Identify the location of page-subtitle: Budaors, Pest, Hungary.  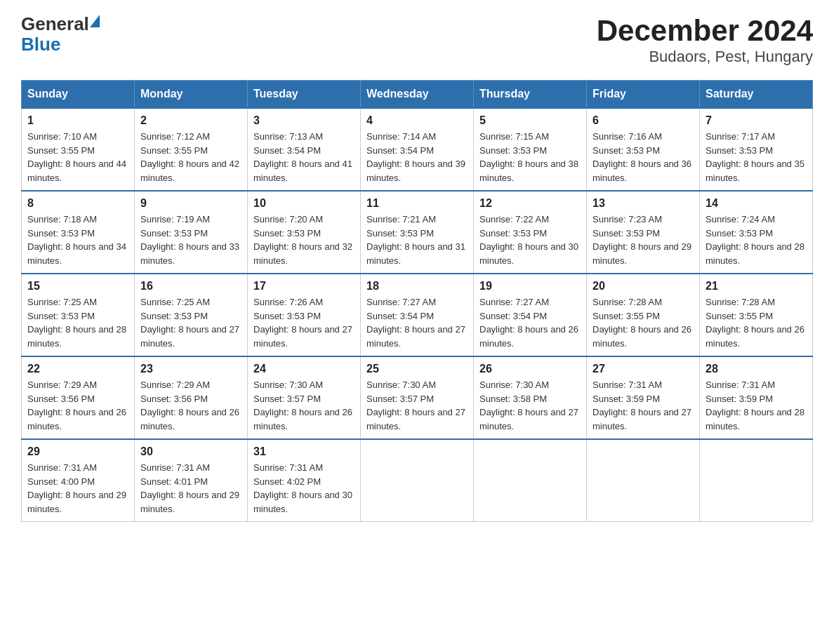
(705, 57).